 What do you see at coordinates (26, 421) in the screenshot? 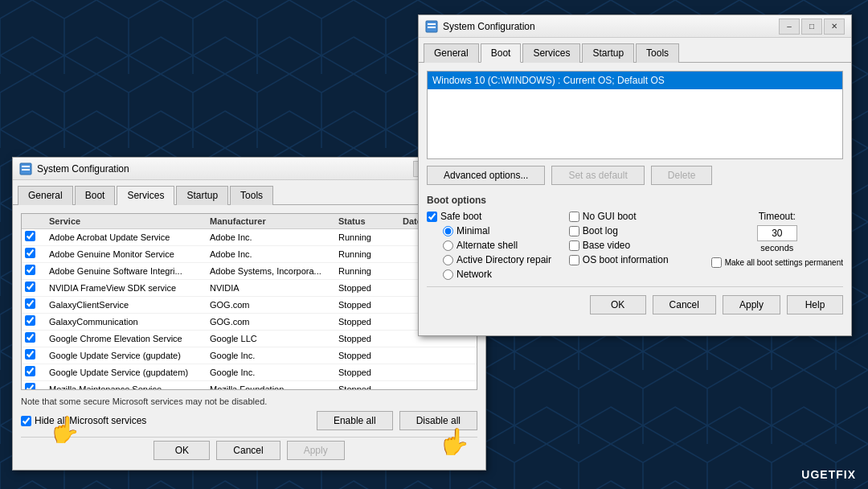
I see `hide-microsoft-checkbox` at bounding box center [26, 421].